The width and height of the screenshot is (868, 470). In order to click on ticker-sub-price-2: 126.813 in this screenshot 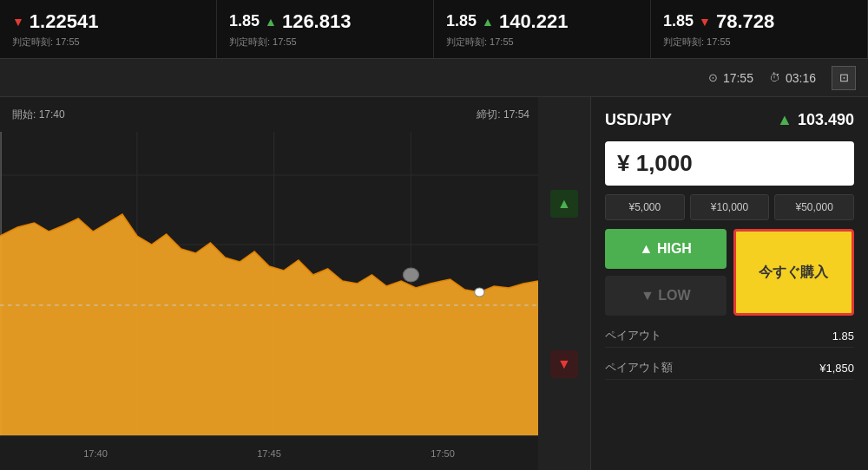, I will do `click(317, 22)`.